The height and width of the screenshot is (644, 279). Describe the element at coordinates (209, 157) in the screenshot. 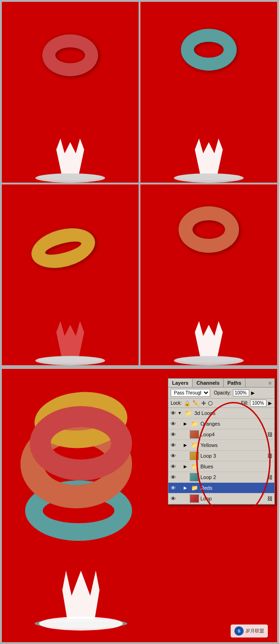

I see `splash-liquid-teal` at that location.